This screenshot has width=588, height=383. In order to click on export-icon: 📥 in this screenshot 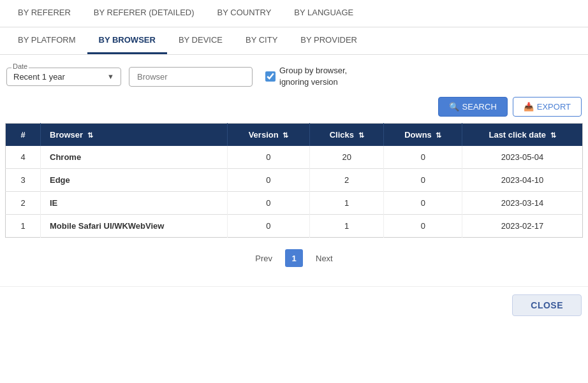, I will do `click(529, 107)`.